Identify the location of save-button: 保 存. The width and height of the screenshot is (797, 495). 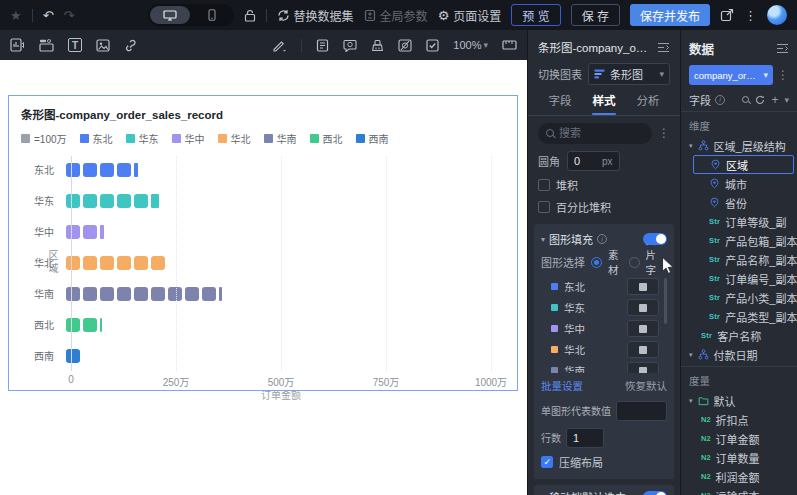
(596, 15).